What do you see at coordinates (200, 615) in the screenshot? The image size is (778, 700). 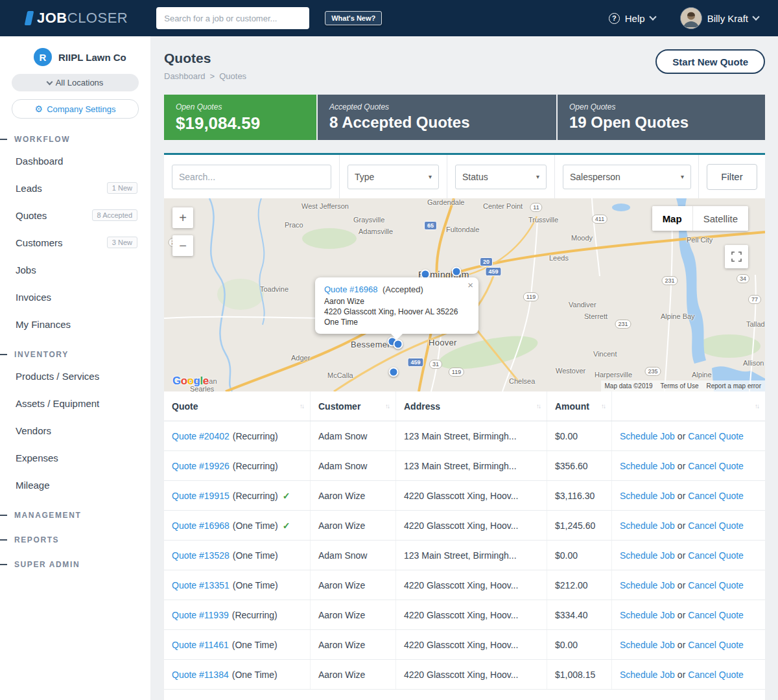 I see `quote-link: Quote #11939` at bounding box center [200, 615].